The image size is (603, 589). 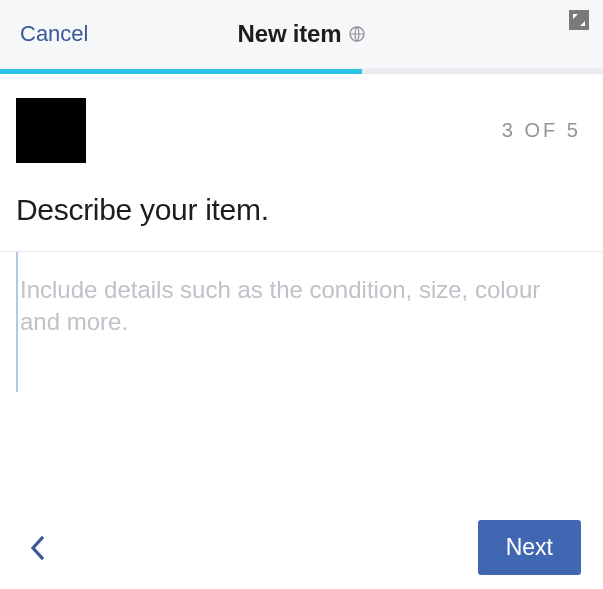 I want to click on item-thumbnail, so click(x=51, y=130).